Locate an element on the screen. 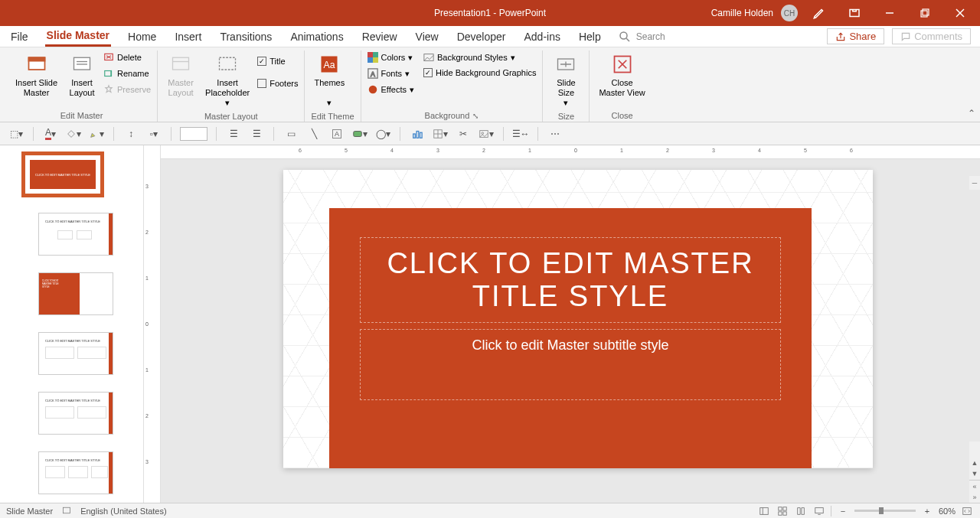 The image size is (980, 518). thumbnail-layout-4: CLICK TO EDIT MASTER TITLE STYLE is located at coordinates (76, 413).